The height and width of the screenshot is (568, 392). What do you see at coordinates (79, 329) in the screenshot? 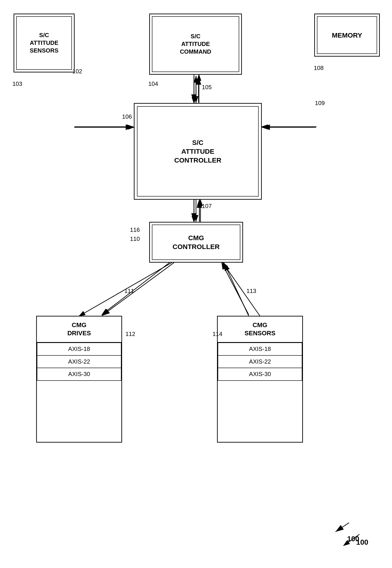
I see `cmg-drives-header: CMGDRIVES` at bounding box center [79, 329].